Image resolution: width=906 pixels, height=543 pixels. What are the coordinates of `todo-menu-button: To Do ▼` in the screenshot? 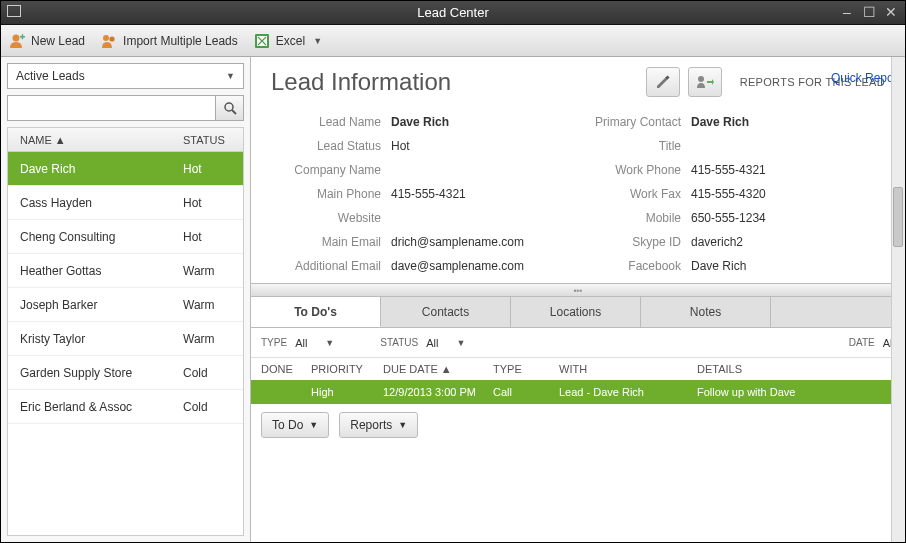 It's located at (295, 425).